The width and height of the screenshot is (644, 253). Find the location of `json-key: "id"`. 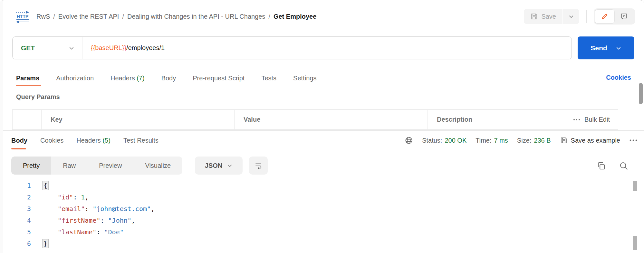

json-key: "id" is located at coordinates (65, 197).